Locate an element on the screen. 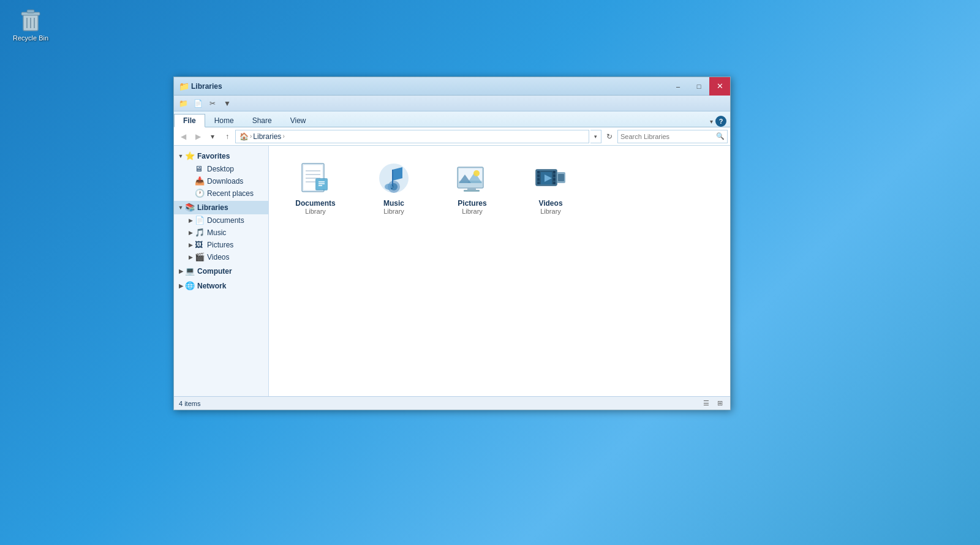 The height and width of the screenshot is (545, 980). sidebar-item-pictures: ▶ 🖼 Pictures is located at coordinates (221, 245).